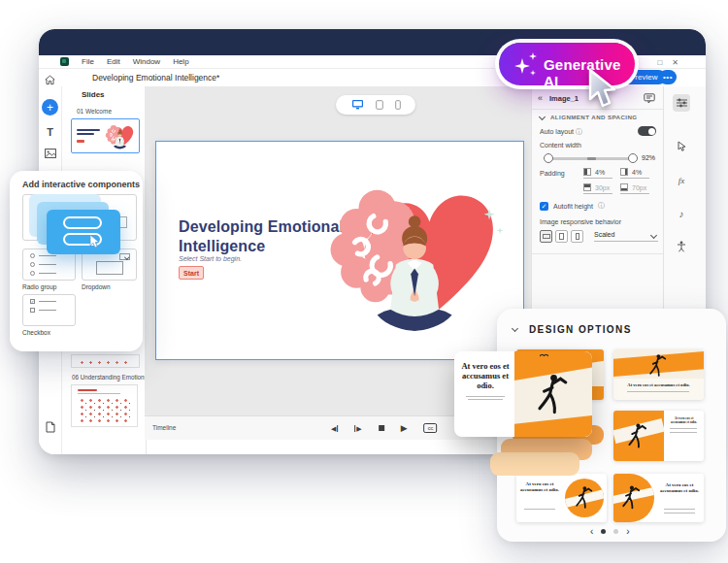 Image resolution: width=728 pixels, height=563 pixels. What do you see at coordinates (114, 62) in the screenshot?
I see `menu-edit: Edit` at bounding box center [114, 62].